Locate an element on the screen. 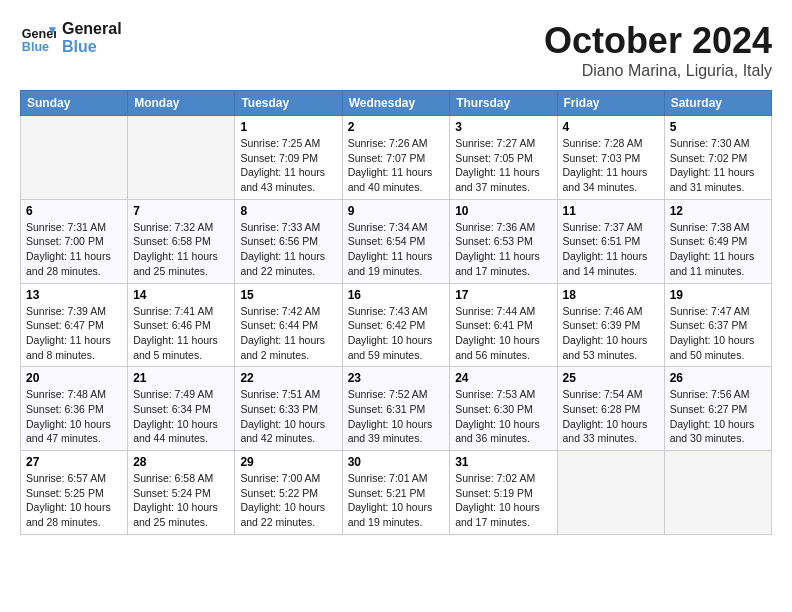 The height and width of the screenshot is (612, 792). cell-content: Sunrise: 7:42 AMSunset: 6:44 PMDaylight:… is located at coordinates (288, 334).